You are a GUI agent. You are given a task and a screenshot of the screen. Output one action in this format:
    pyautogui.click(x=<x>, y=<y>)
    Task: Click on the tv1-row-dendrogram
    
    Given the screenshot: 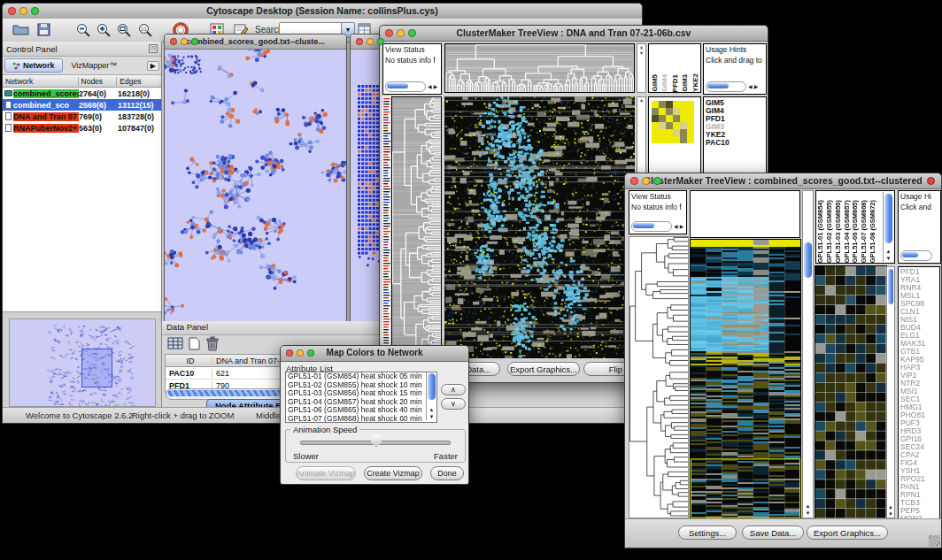 What is the action you would take?
    pyautogui.click(x=416, y=227)
    